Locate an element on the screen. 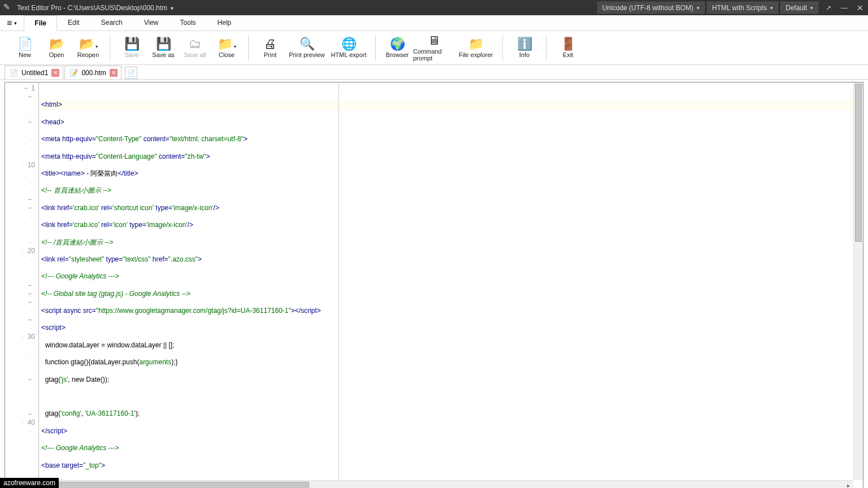 Image resolution: width=868 pixels, height=488 pixels. window-title: Text Editor Pro - C:\Users\ASUS\Desktop\… is located at coordinates (98, 8).